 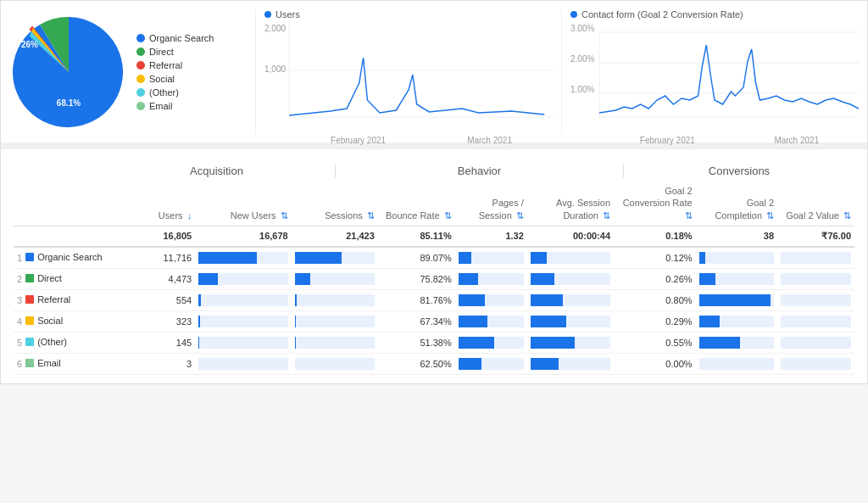 I want to click on pie-chart: 68.1% 26%, so click(x=69, y=72).